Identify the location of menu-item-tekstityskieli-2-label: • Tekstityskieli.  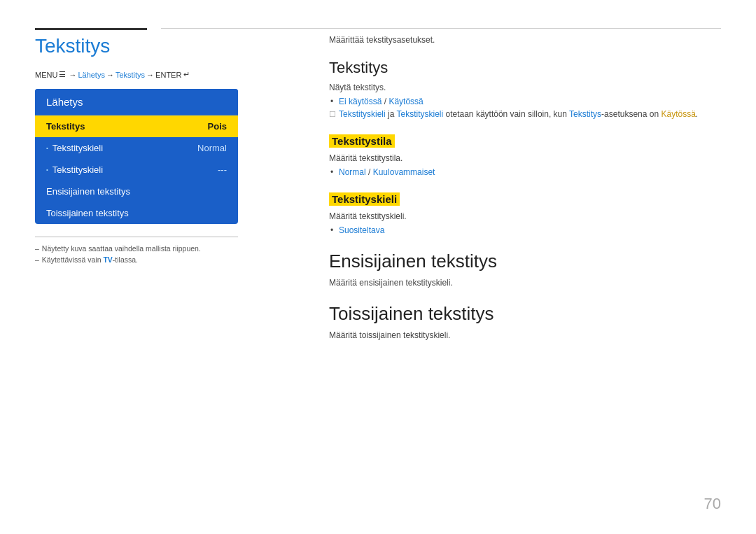
(74, 169).